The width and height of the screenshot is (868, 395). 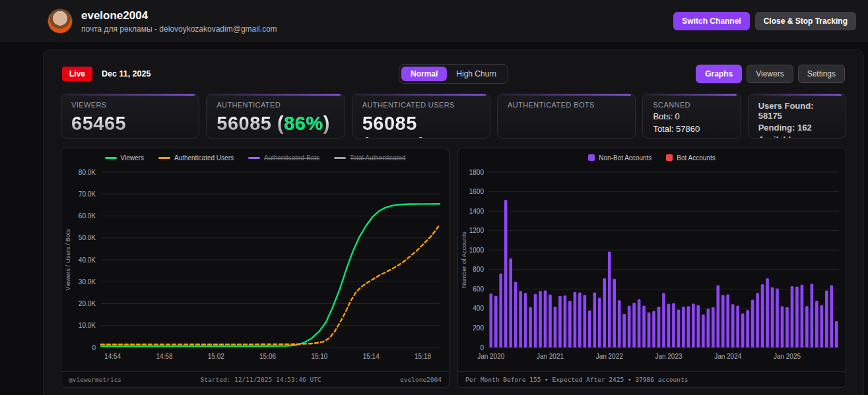 I want to click on line-chart-legend: ViewersAuthenticated UsersAuthenticated …, so click(x=255, y=158).